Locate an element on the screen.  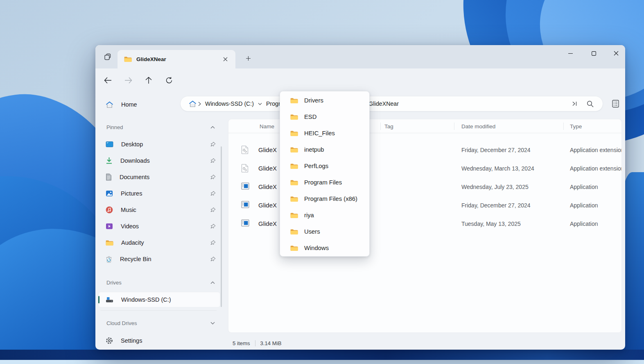
sidebar-section-cloud-drives: Cloud Drives is located at coordinates (159, 323).